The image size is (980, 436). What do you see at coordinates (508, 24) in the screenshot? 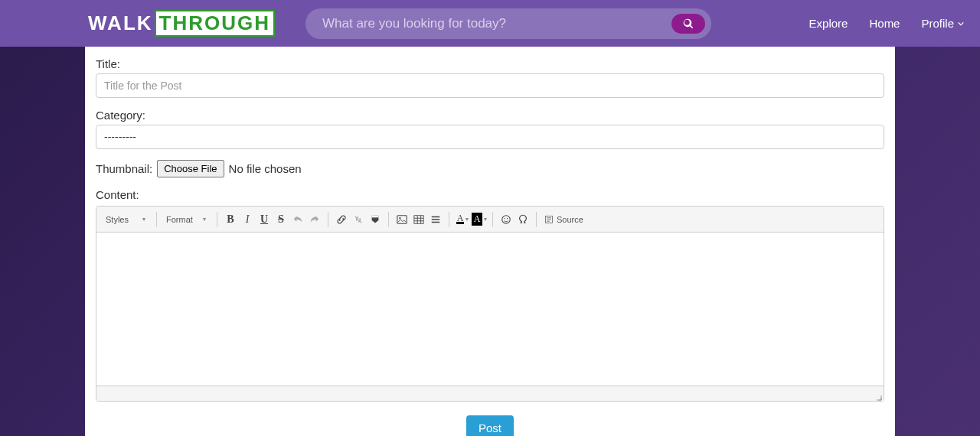
I see `search-container` at bounding box center [508, 24].